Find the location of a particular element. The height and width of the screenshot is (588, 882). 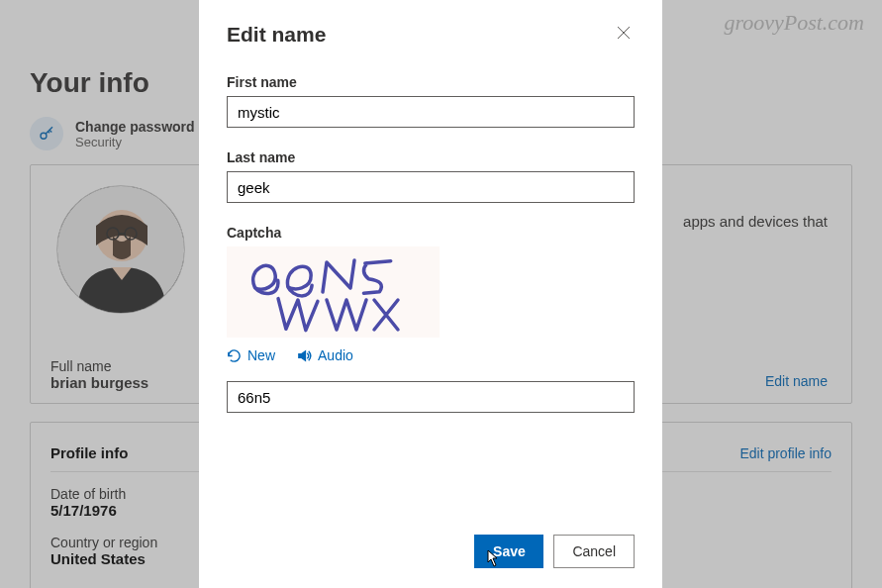

captcha-new-label: New is located at coordinates (261, 355).